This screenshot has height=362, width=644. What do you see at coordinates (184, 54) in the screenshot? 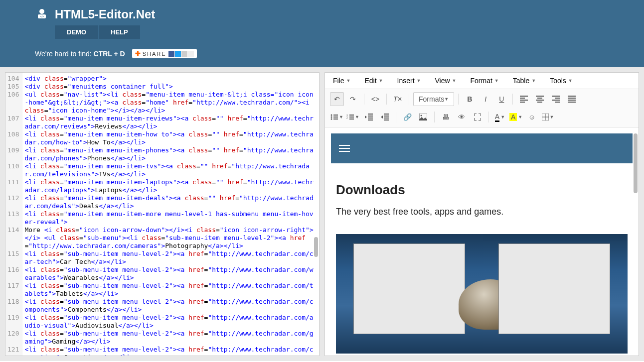
I see `email-icon` at bounding box center [184, 54].